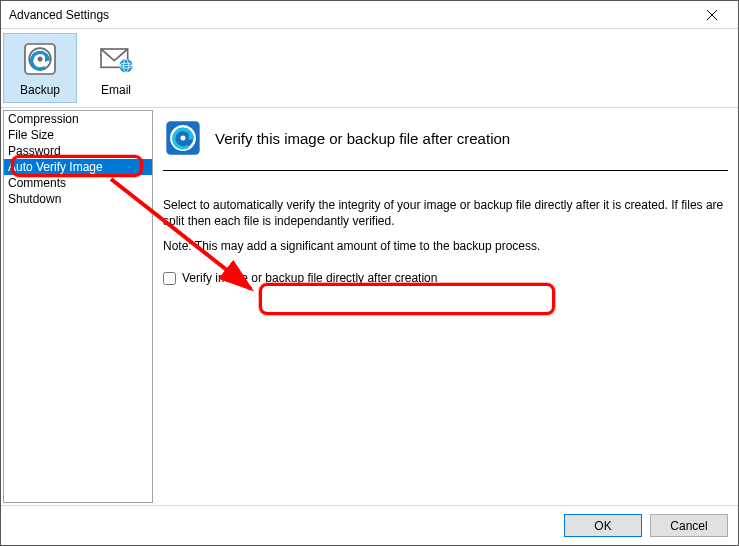  I want to click on toolbar-item-backup: Backup, so click(40, 68).